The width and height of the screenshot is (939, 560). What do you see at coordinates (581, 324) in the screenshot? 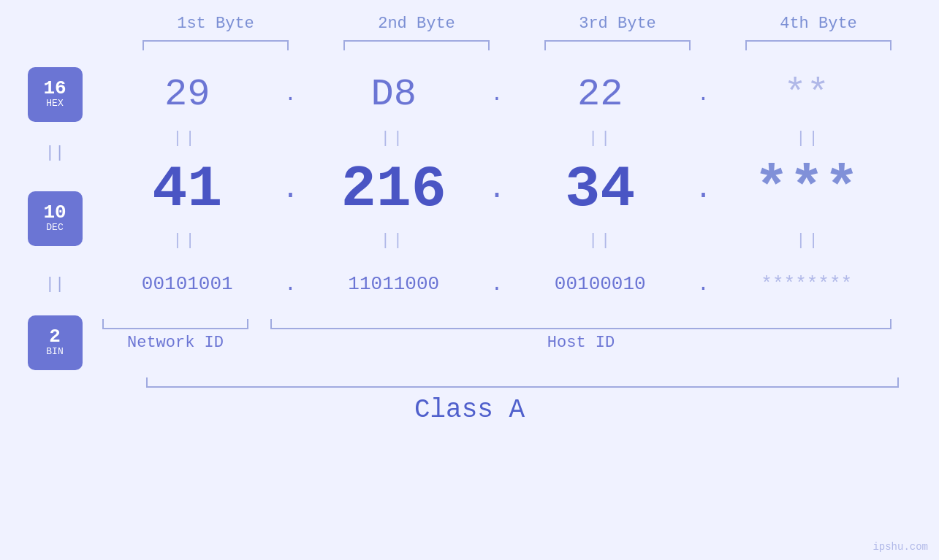
I see `host-id-bracket` at bounding box center [581, 324].